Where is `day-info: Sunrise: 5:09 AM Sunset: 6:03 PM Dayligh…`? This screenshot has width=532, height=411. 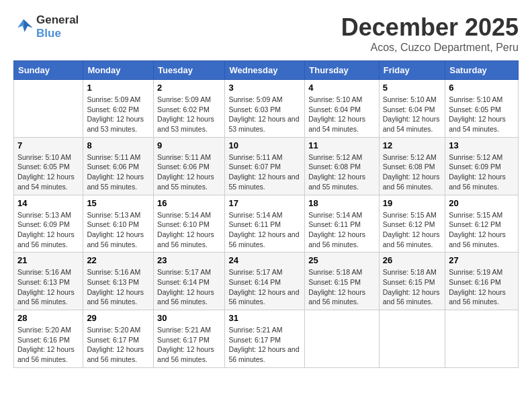 day-info: Sunrise: 5:09 AM Sunset: 6:03 PM Dayligh… is located at coordinates (265, 114).